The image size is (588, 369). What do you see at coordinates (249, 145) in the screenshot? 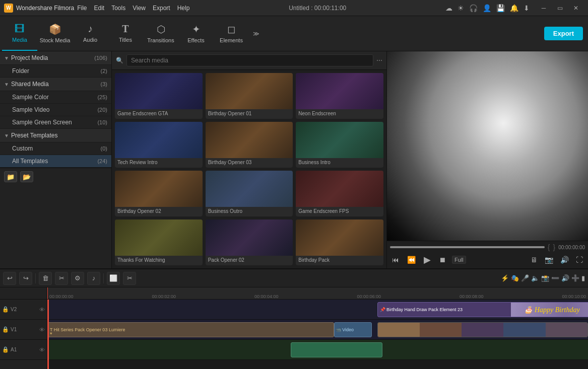
I see `media-card-birthday-03: Birthday Opener 03` at bounding box center [249, 145].